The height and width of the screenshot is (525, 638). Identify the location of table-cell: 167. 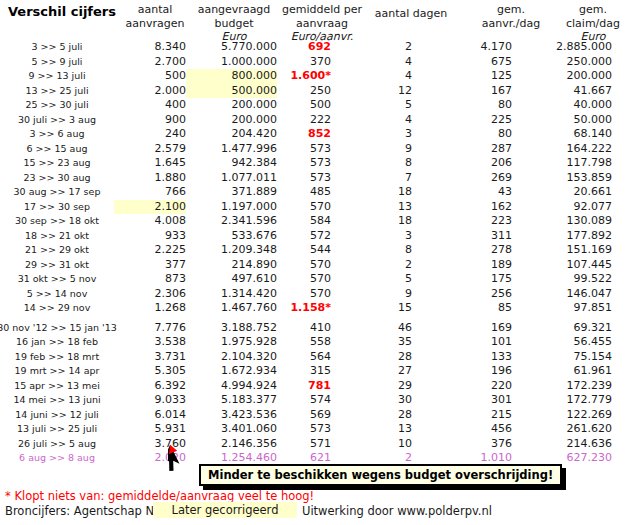
(462, 92).